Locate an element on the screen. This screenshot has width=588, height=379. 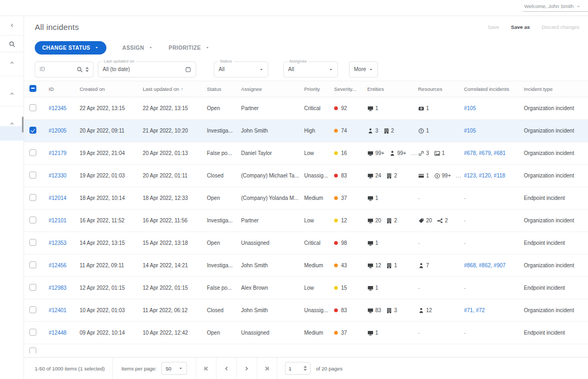
save-as-button: Save as is located at coordinates (521, 27).